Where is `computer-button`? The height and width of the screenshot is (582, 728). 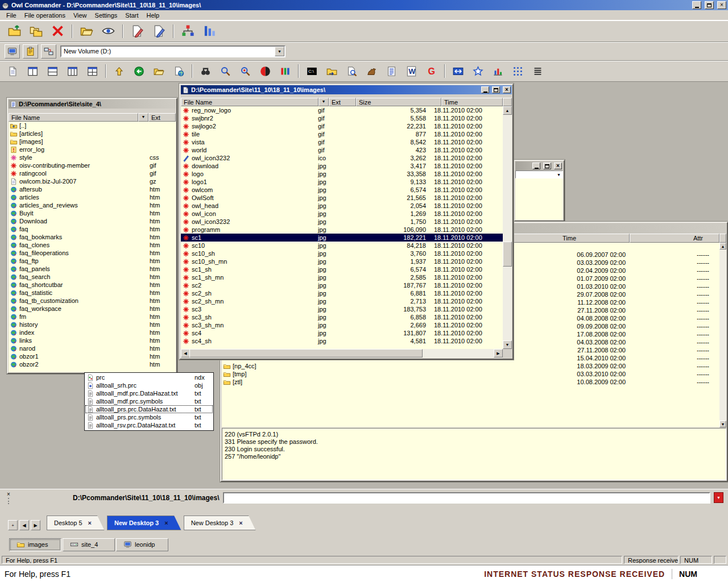
computer-button is located at coordinates (13, 51).